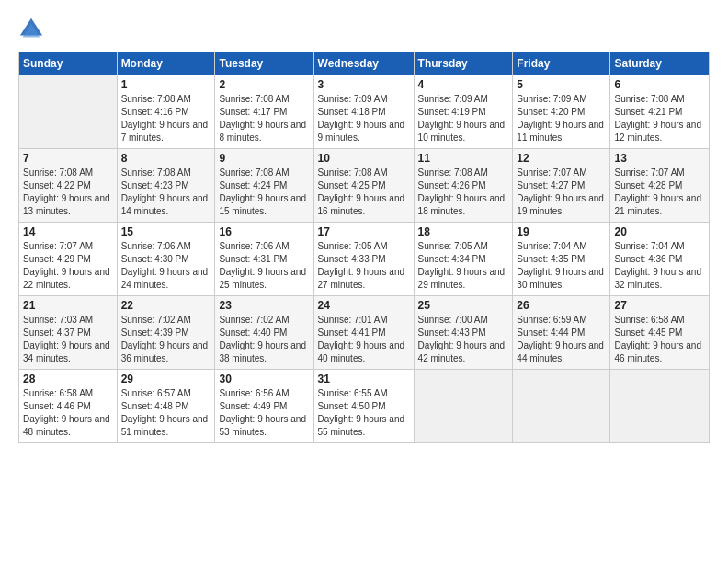 This screenshot has width=728, height=563. What do you see at coordinates (463, 112) in the screenshot?
I see `day-cell: 4Sunrise: 7:09 AMSunset: 4:19 PMDaylight…` at bounding box center [463, 112].